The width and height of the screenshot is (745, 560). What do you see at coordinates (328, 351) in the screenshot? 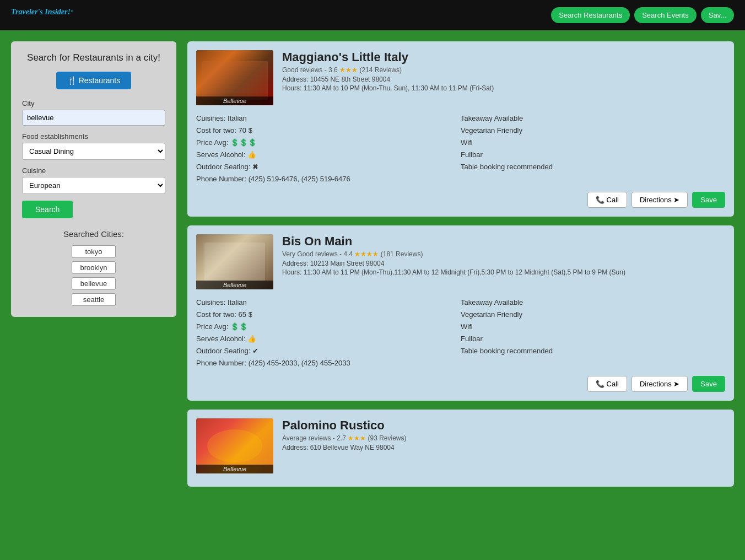
I see `outdoor-detail: Outdoor Seating: ✔` at bounding box center [328, 351].